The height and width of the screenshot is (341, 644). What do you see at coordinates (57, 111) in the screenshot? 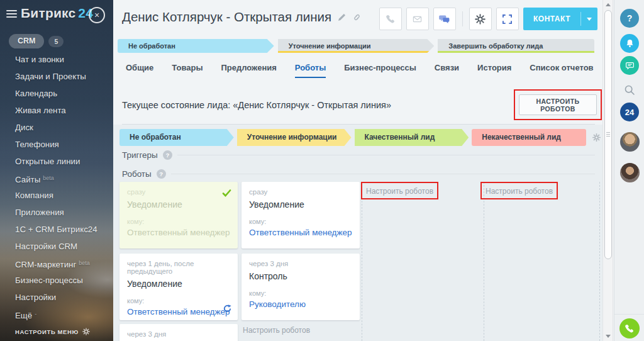
I see `sidebar-item-feed: Живая лента` at bounding box center [57, 111].